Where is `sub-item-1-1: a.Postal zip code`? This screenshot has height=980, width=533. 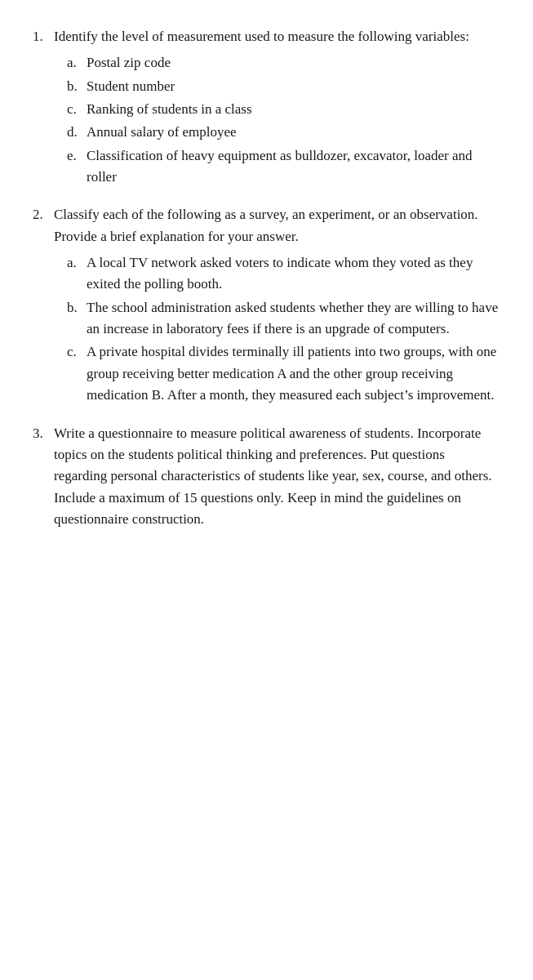 sub-item-1-1: a.Postal zip code is located at coordinates (284, 63).